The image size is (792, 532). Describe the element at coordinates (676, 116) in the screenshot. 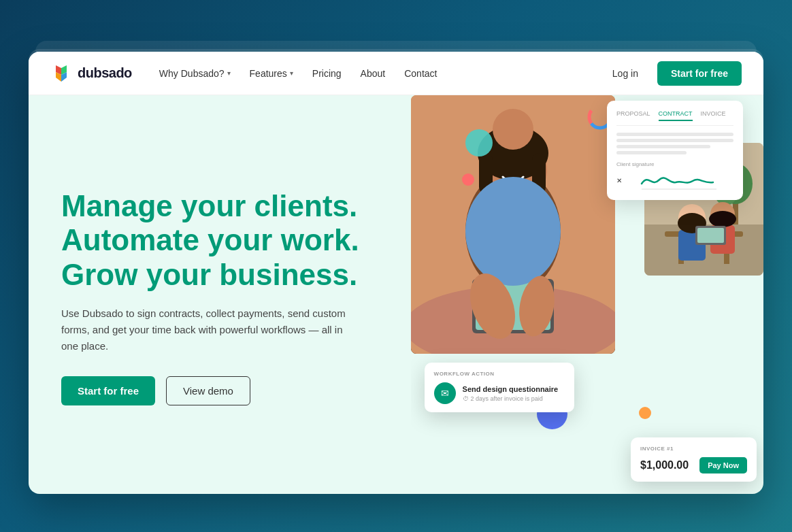

I see `contract-tab: CONTRACT` at that location.